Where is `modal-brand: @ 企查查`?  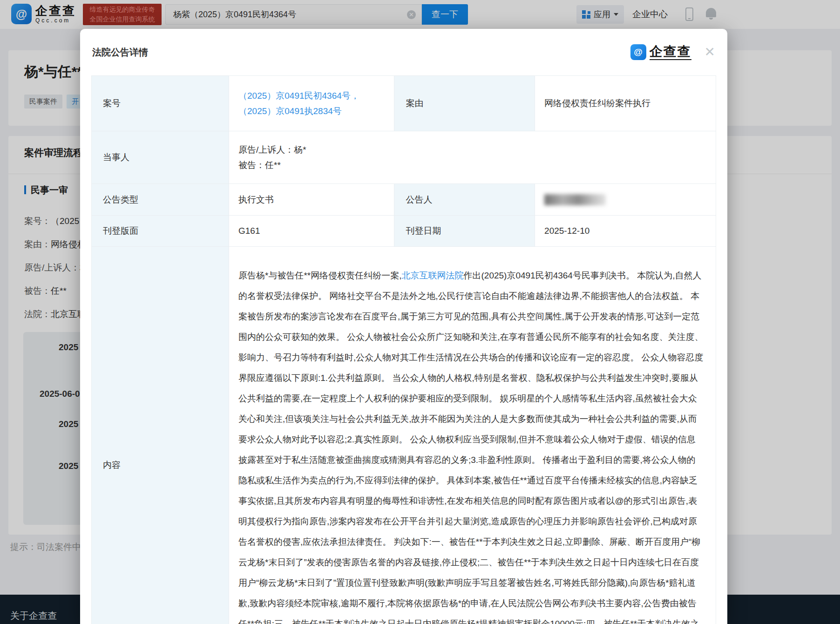 modal-brand: @ 企查查 is located at coordinates (661, 52).